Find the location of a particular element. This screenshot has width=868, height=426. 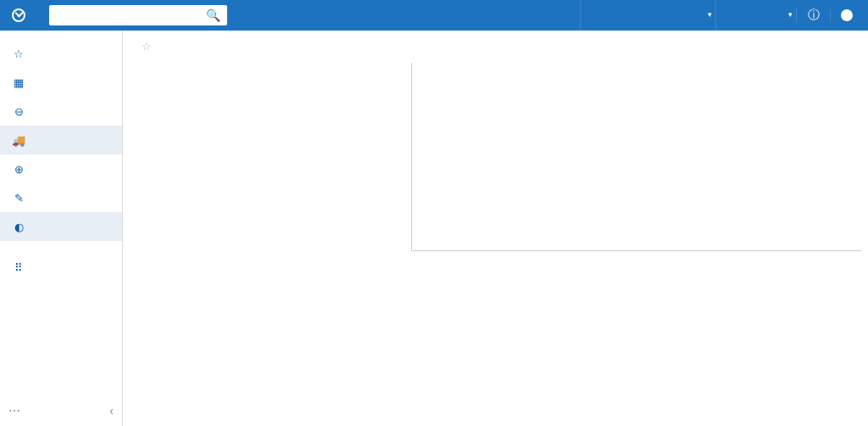

more-menu-icon: ⋯ is located at coordinates (14, 411).